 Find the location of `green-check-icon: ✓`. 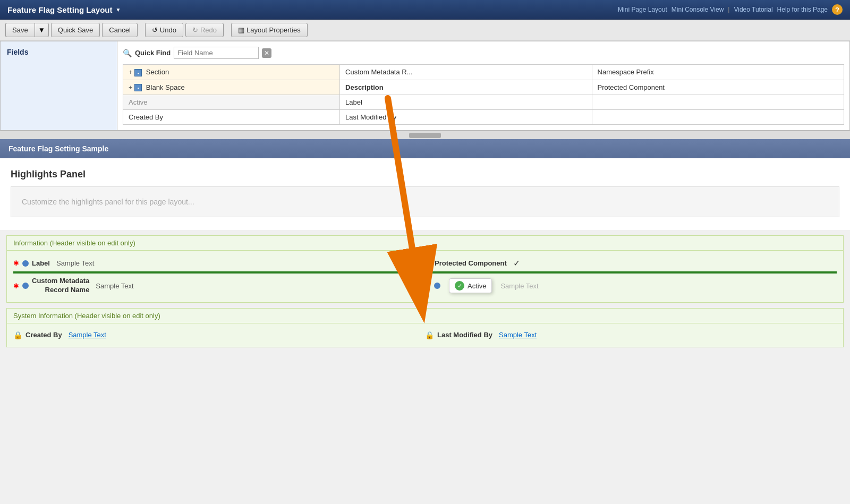

green-check-icon: ✓ is located at coordinates (460, 286).